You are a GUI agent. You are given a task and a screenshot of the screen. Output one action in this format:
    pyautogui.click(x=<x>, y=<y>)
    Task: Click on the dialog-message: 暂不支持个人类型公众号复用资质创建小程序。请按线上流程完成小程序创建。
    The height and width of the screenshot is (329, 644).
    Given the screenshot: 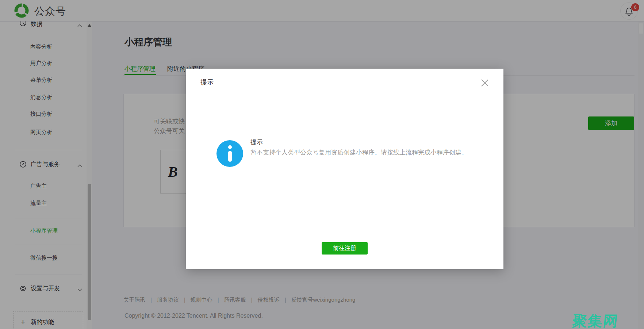 What is the action you would take?
    pyautogui.click(x=364, y=153)
    